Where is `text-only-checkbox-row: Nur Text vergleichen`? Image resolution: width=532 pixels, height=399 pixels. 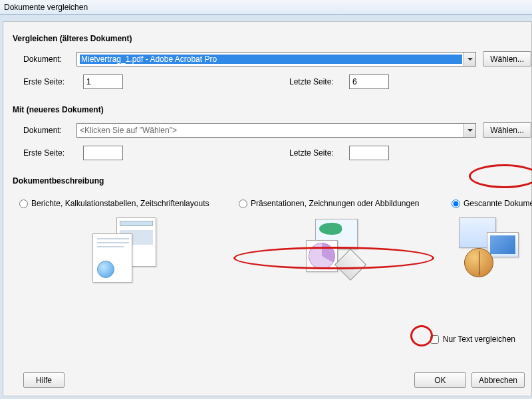 text-only-checkbox-row: Nur Text vergleichen is located at coordinates (473, 336).